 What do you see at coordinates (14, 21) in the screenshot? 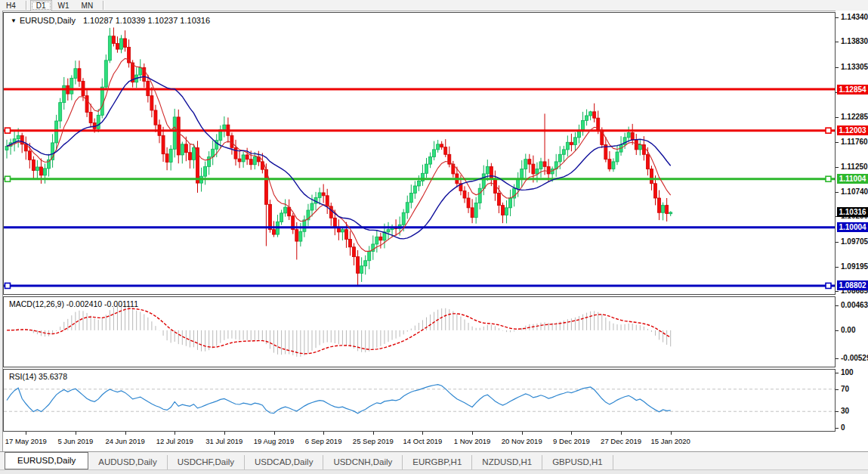
I see `symbol-dropdown-icon: ▼` at bounding box center [14, 21].